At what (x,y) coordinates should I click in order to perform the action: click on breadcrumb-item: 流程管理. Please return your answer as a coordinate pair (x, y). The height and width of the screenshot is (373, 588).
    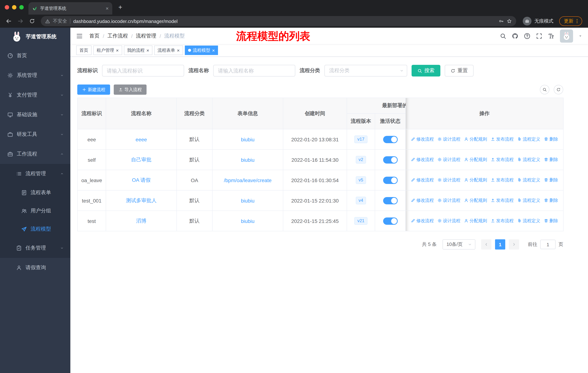
    Looking at the image, I should click on (146, 36).